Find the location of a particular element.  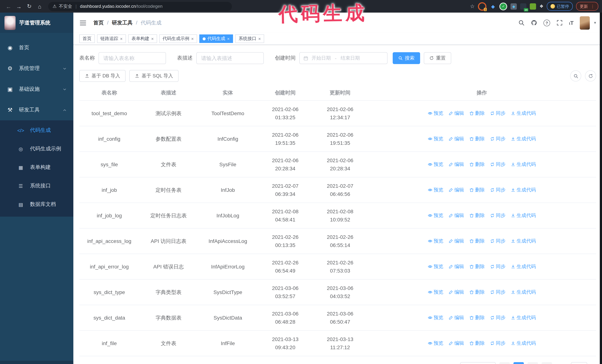

browser-home-button: ⌂ is located at coordinates (40, 6).